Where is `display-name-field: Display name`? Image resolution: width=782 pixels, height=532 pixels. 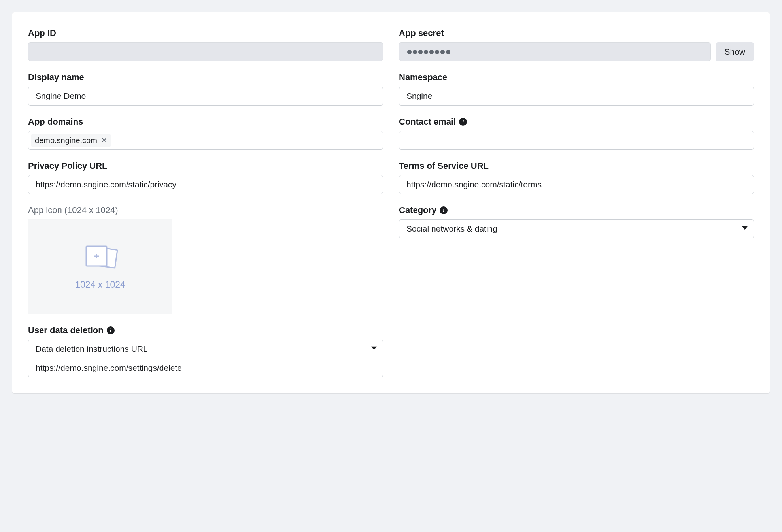 display-name-field: Display name is located at coordinates (206, 89).